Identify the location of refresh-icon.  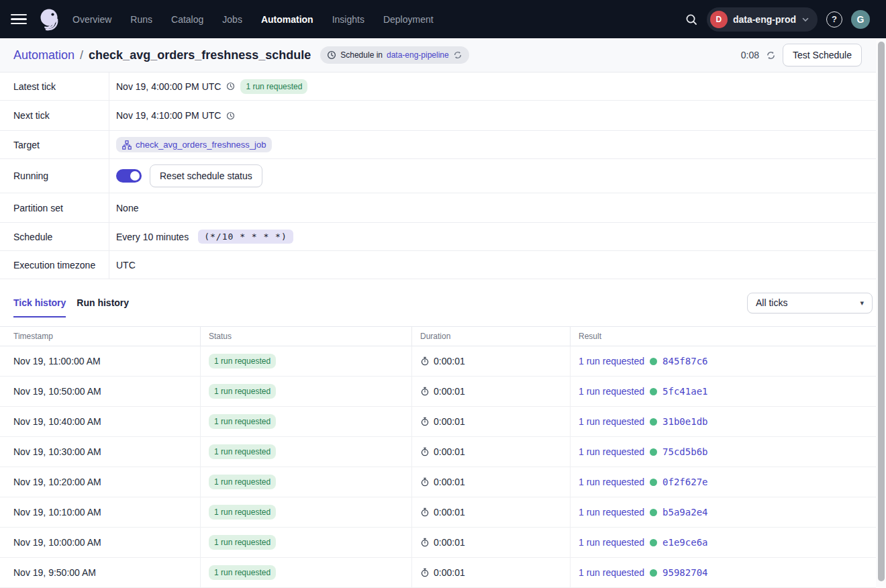
(771, 55).